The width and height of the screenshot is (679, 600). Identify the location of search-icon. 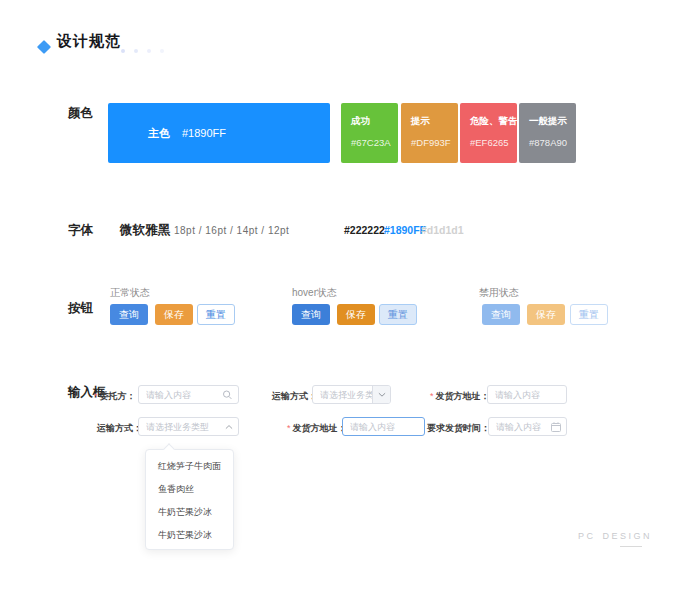
(228, 394).